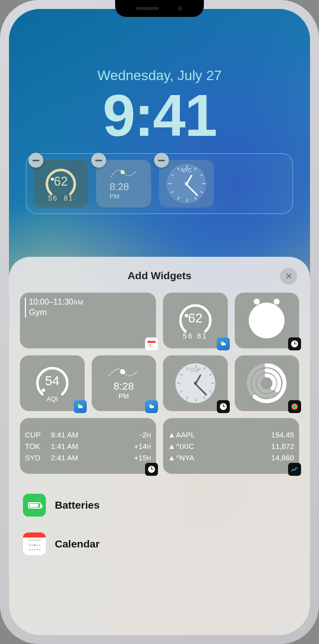  I want to click on world-clock-row: CUP9:41 AM-2H, so click(88, 435).